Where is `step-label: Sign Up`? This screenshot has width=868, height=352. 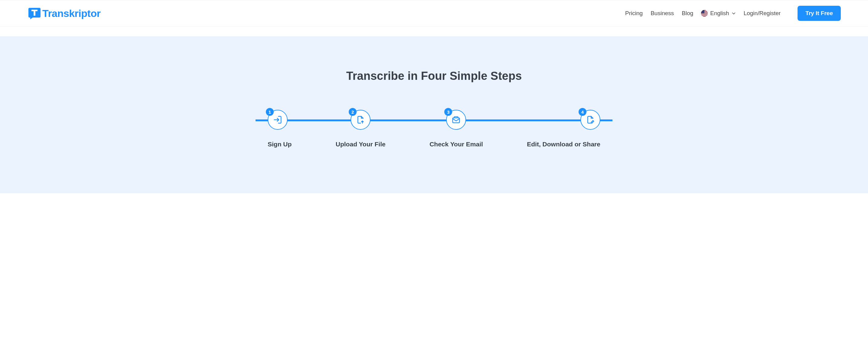
step-label: Sign Up is located at coordinates (280, 144).